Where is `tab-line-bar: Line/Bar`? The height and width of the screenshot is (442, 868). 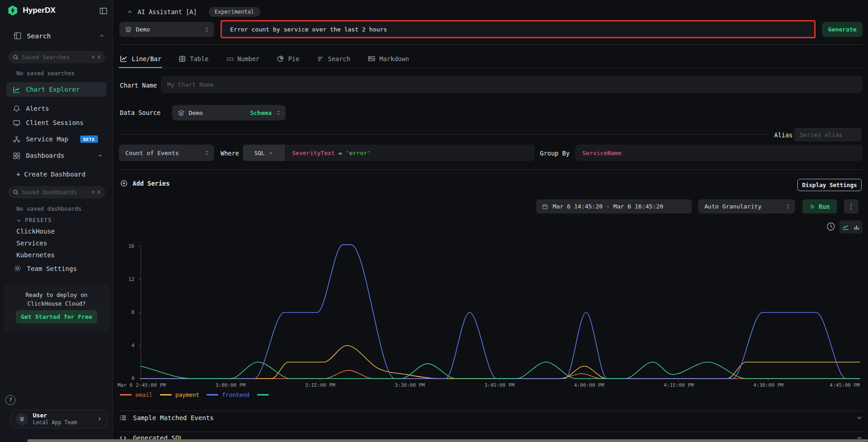
tab-line-bar: Line/Bar is located at coordinates (140, 61).